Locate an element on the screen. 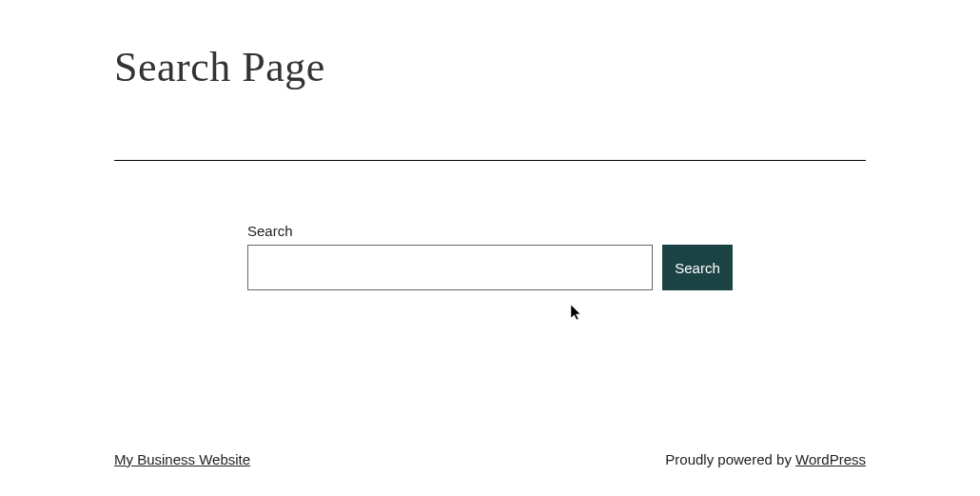  page-title: Search Page is located at coordinates (490, 67).